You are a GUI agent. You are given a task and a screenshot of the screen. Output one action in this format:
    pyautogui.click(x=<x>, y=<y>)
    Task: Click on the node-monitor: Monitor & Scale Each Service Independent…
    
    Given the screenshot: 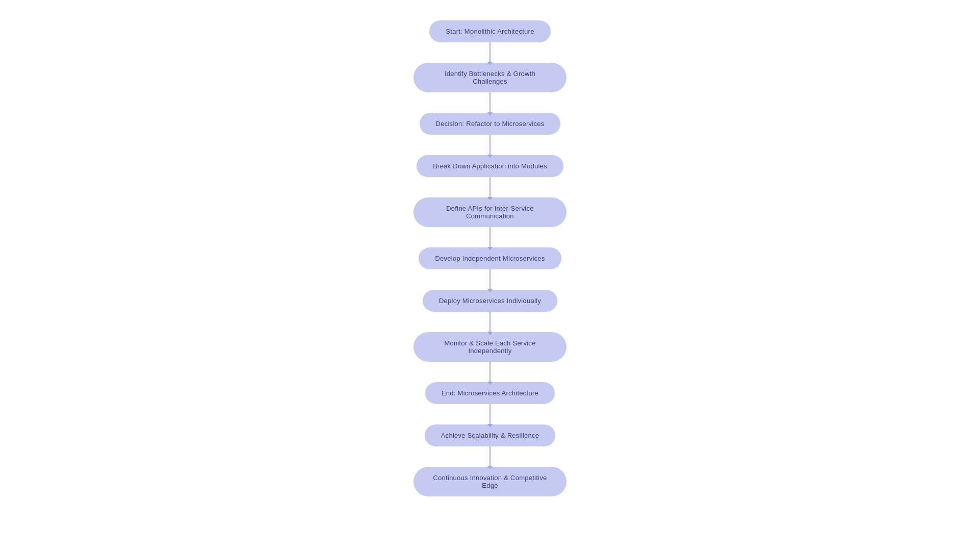 What is the action you would take?
    pyautogui.click(x=490, y=347)
    